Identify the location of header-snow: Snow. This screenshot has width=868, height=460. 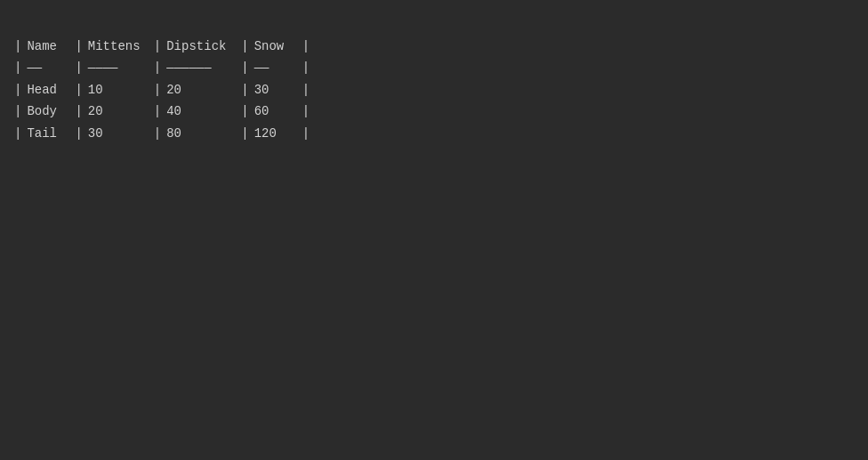
(276, 46).